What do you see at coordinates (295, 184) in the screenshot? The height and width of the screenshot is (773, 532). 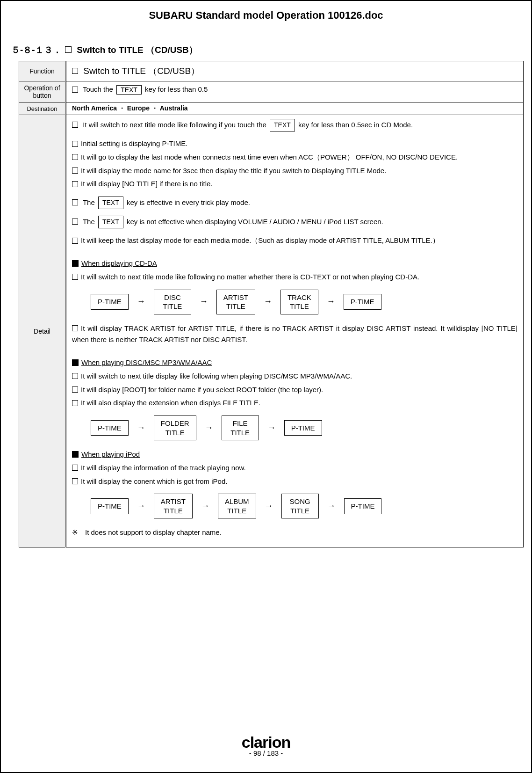 I see `detail-line: It will display [NO TITLE] if there is n…` at bounding box center [295, 184].